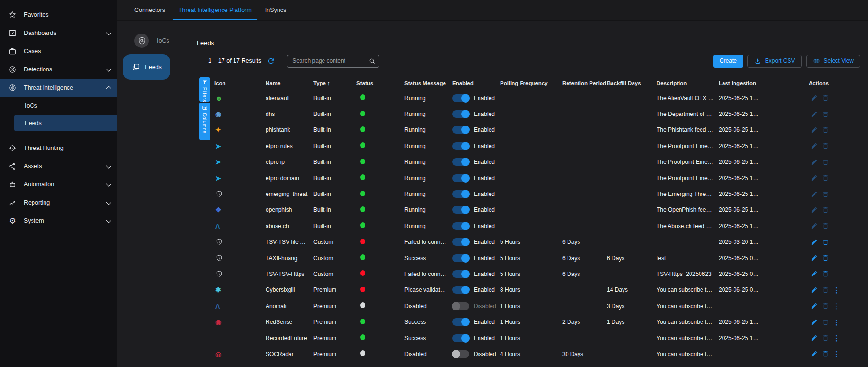  What do you see at coordinates (428, 83) in the screenshot?
I see `column-header-status-message: Status Message` at bounding box center [428, 83].